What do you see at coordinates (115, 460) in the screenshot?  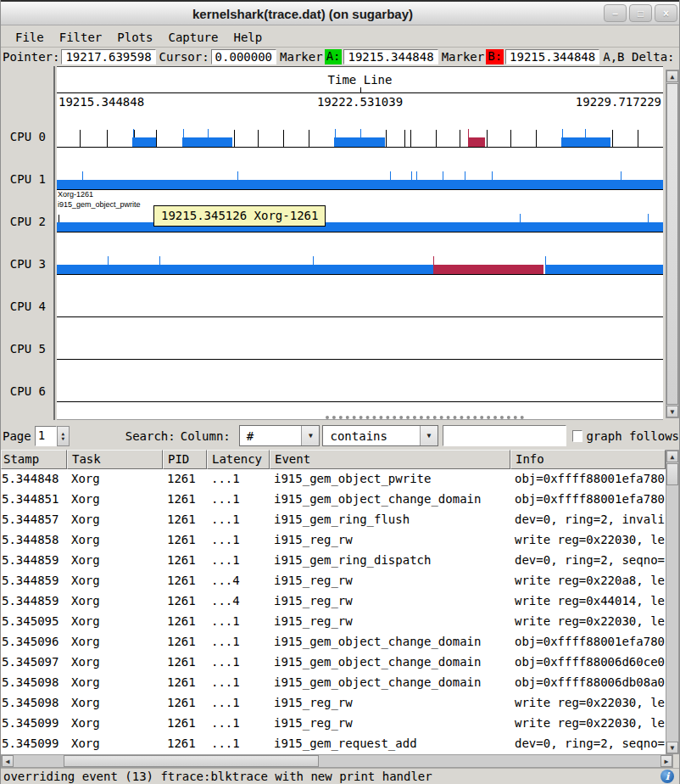 I see `column-header-task: Task` at bounding box center [115, 460].